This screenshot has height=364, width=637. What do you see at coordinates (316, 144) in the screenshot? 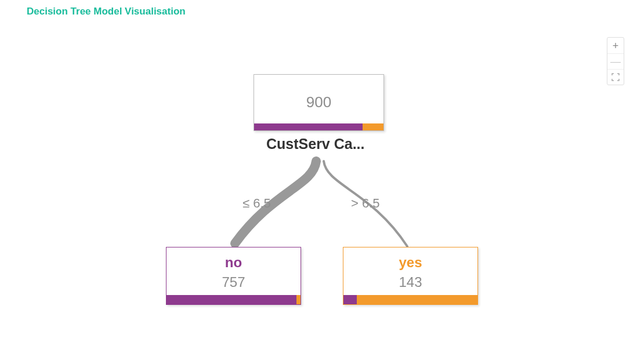
I see `split-feature-label: CustServ Ca...` at bounding box center [316, 144].